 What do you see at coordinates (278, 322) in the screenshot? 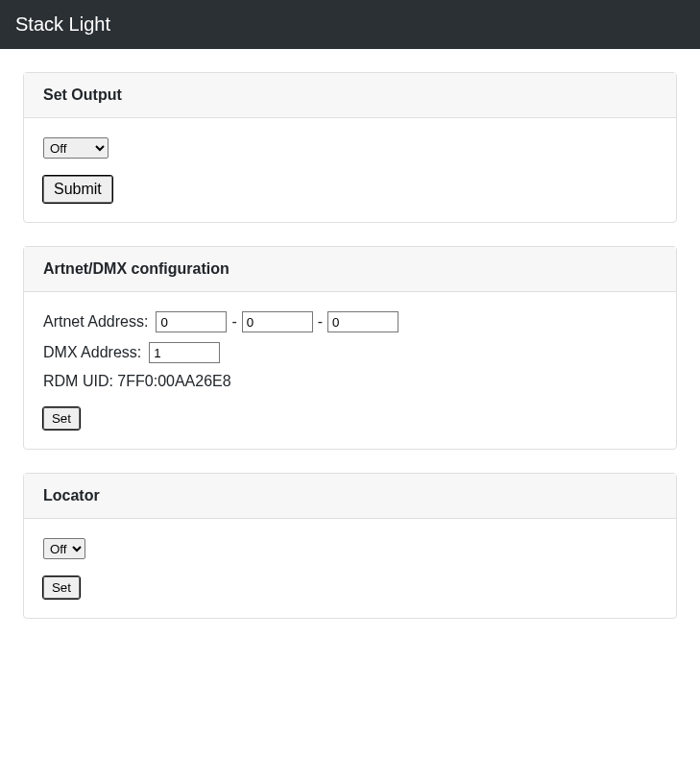
I see `artnet-address-2-input` at bounding box center [278, 322].